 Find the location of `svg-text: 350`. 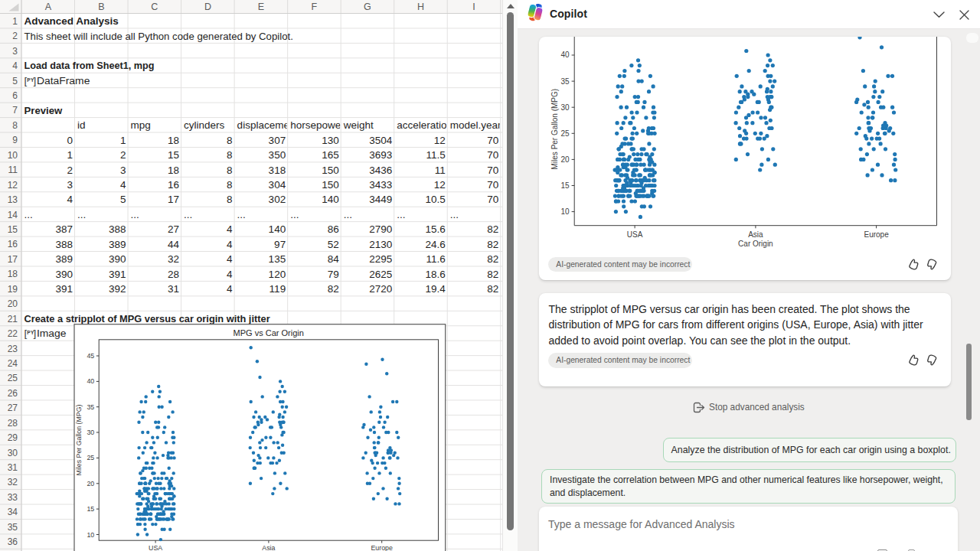

svg-text: 350 is located at coordinates (277, 155).